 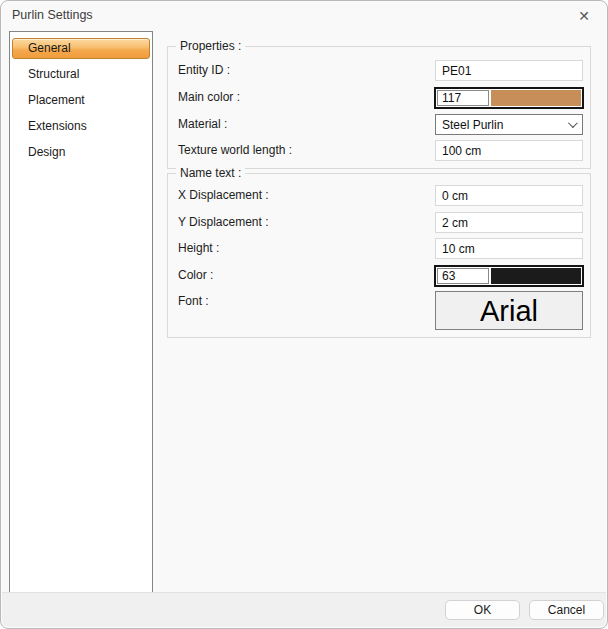 What do you see at coordinates (536, 98) in the screenshot?
I see `main-color-swatch` at bounding box center [536, 98].